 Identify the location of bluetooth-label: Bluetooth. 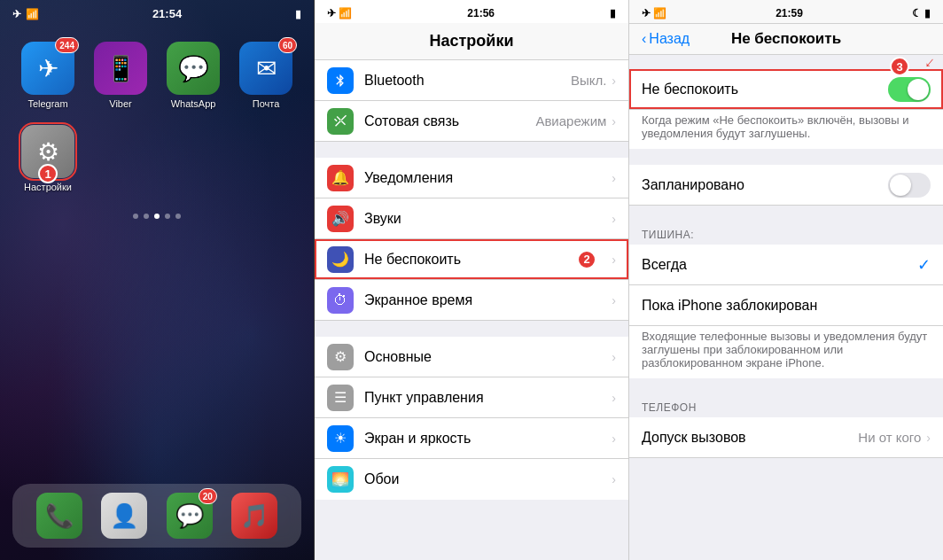
(468, 81).